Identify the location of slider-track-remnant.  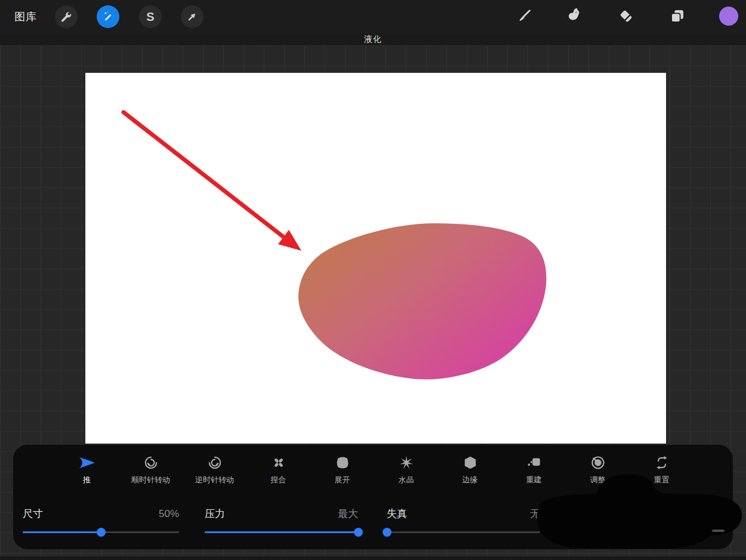
(719, 531).